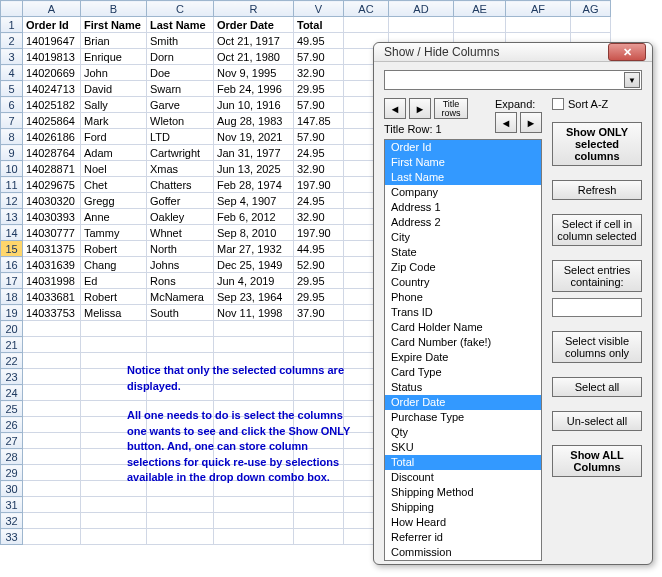  What do you see at coordinates (597, 347) in the screenshot?
I see `select-visible-button: Select visible columns only` at bounding box center [597, 347].